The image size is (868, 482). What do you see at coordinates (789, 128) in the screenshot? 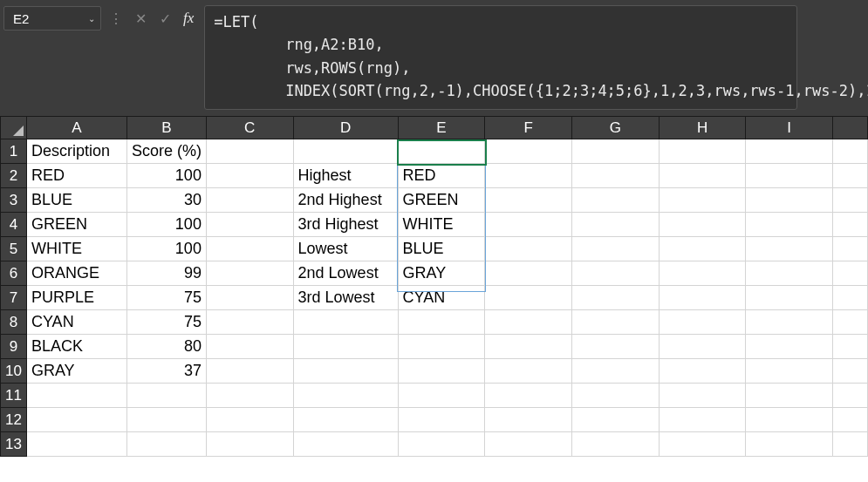
I see `col-header: I` at bounding box center [789, 128].